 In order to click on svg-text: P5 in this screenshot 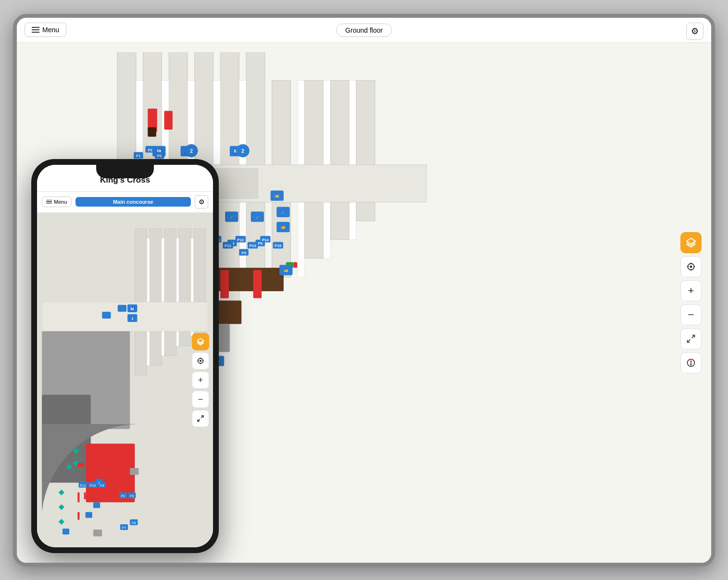, I will do `click(244, 253)`.